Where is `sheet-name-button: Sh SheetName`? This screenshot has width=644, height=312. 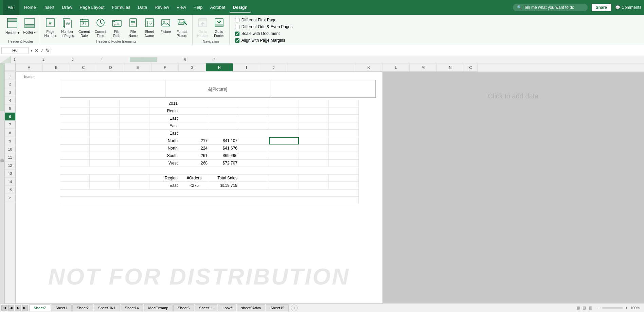
sheet-name-button: Sh SheetName is located at coordinates (149, 27).